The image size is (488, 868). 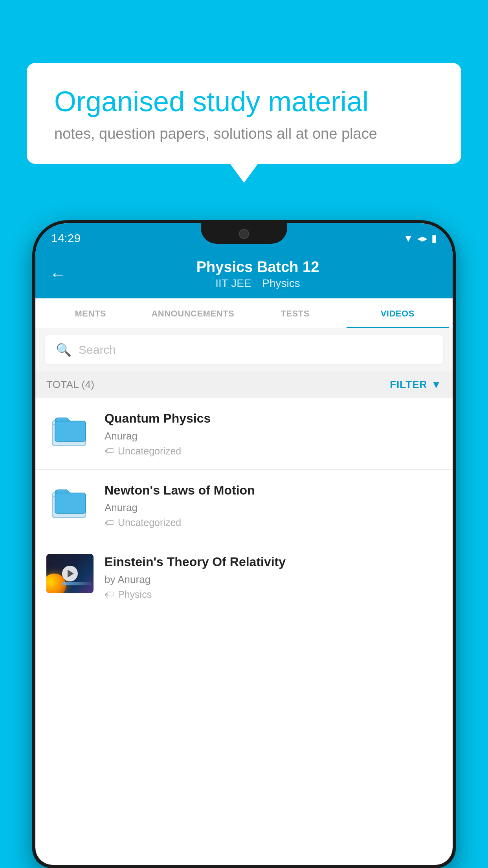 What do you see at coordinates (71, 574) in the screenshot?
I see `play-triangle` at bounding box center [71, 574].